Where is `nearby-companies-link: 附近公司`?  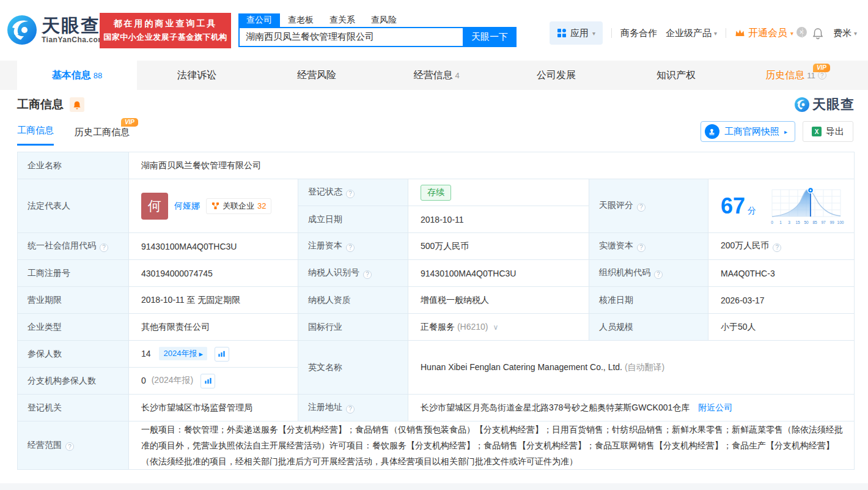 nearby-companies-link: 附近公司 is located at coordinates (715, 407).